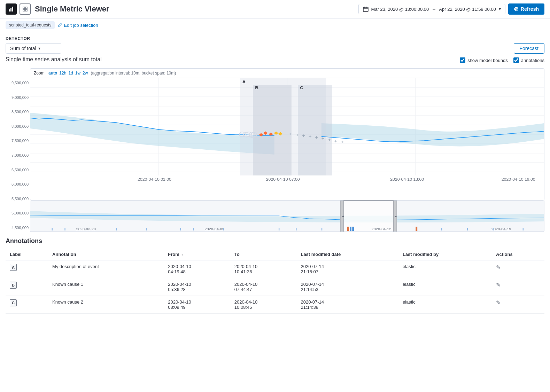 This screenshot has width=550, height=392. Describe the element at coordinates (291, 134) in the screenshot. I see `plus-marker-1: +` at that location.